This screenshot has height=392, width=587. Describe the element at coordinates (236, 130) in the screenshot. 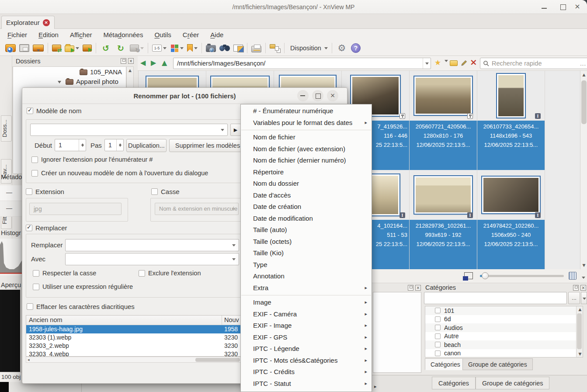

I see `insert-variable-button: ▶` at that location.